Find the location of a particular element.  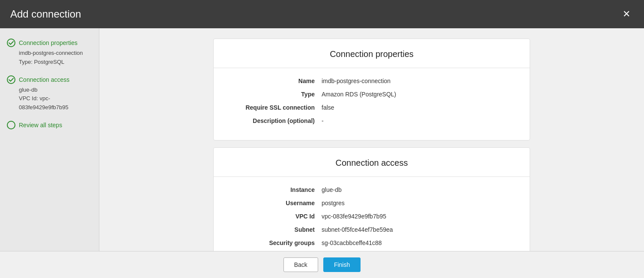

step3-title: Review all steps is located at coordinates (40, 125).